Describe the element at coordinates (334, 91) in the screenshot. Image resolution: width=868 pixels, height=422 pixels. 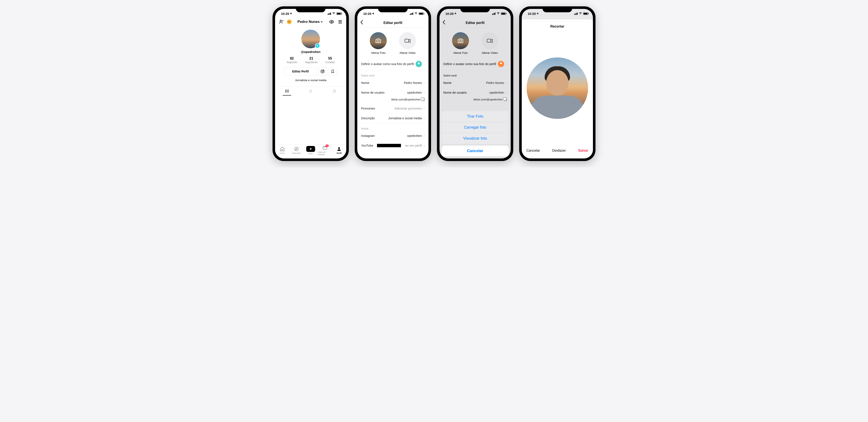
I see `tab-private` at that location.